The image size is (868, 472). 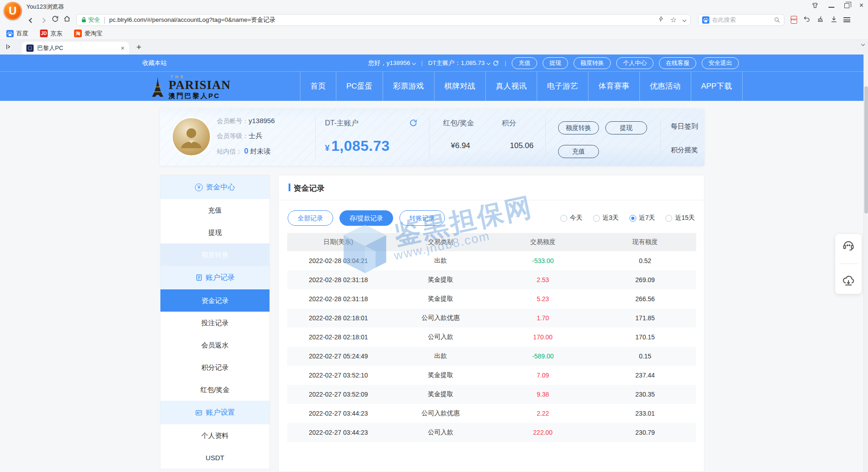 What do you see at coordinates (392, 63) in the screenshot?
I see `user-menu: 您好，y138956` at bounding box center [392, 63].